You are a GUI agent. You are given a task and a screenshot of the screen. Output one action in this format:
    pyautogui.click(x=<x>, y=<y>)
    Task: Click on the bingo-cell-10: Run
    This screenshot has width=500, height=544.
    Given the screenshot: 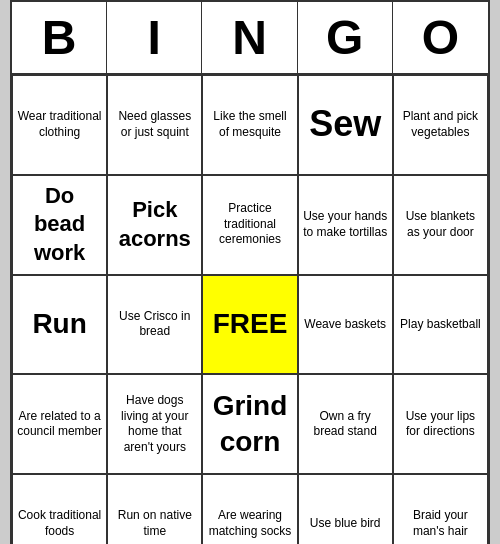 What is the action you would take?
    pyautogui.click(x=60, y=325)
    